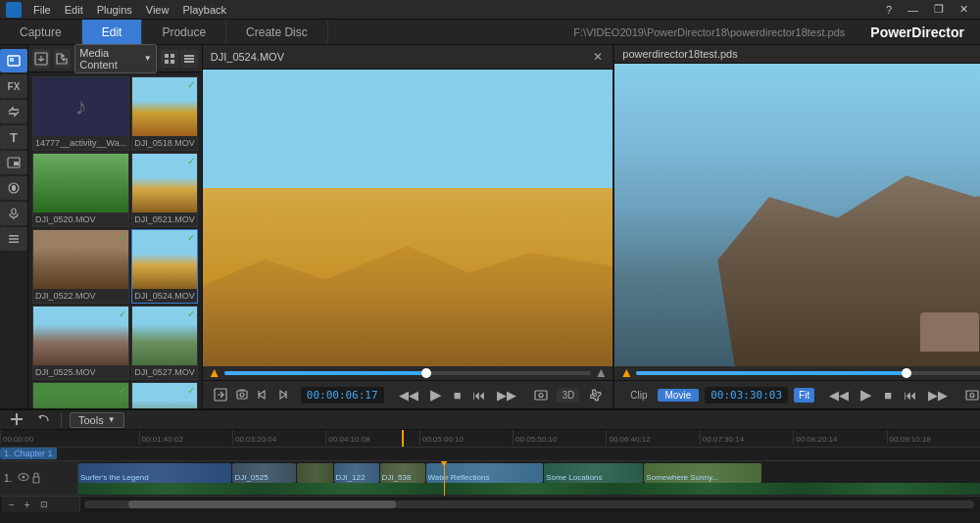 The height and width of the screenshot is (523, 980). I want to click on puzzle-icon, so click(63, 59).